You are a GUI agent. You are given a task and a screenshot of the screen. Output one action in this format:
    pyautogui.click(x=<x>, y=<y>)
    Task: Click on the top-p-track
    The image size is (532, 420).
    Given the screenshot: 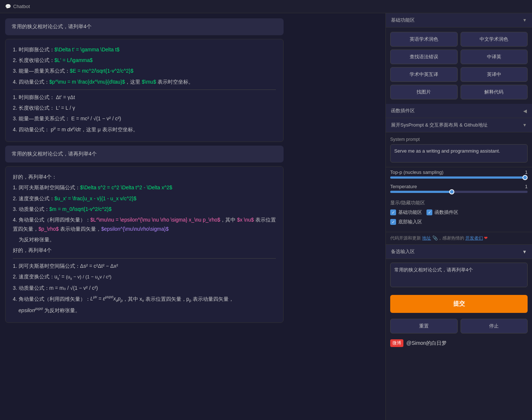 What is the action you would take?
    pyautogui.click(x=459, y=178)
    